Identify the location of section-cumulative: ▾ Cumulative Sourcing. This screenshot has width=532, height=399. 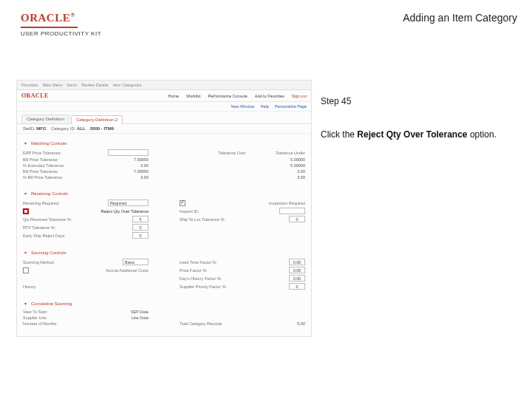
(164, 303).